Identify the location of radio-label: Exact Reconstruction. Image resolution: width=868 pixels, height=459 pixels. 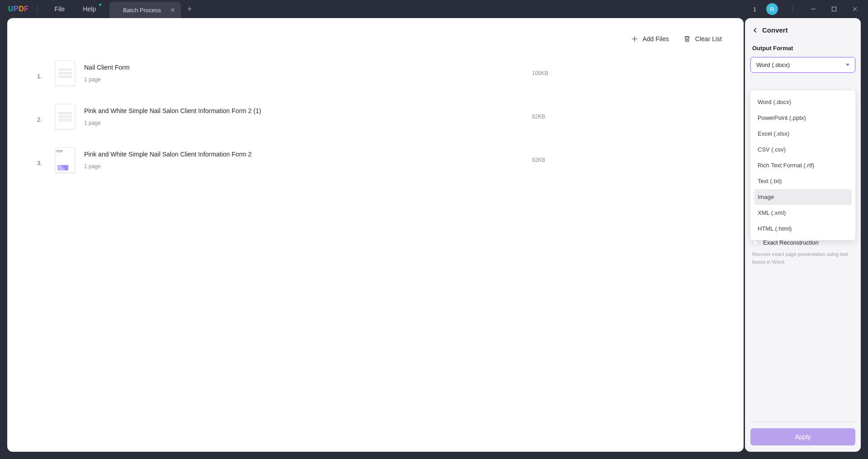
(791, 242).